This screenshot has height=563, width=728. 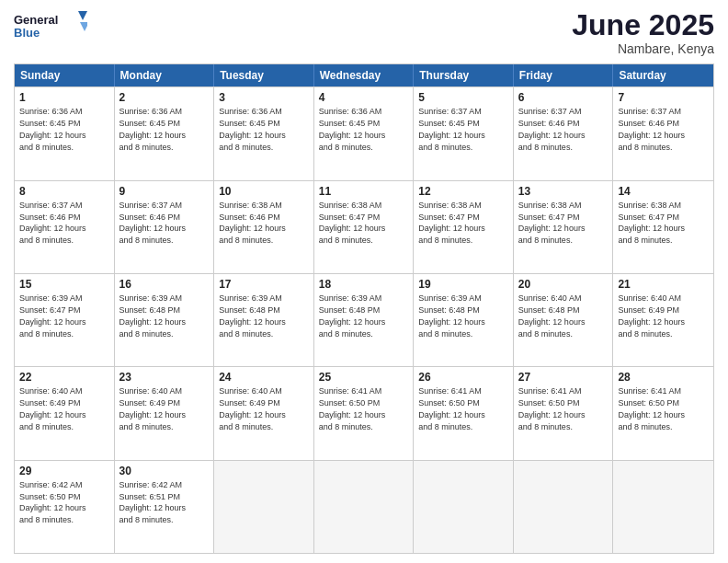 What do you see at coordinates (664, 75) in the screenshot?
I see `header-saturday: Saturday` at bounding box center [664, 75].